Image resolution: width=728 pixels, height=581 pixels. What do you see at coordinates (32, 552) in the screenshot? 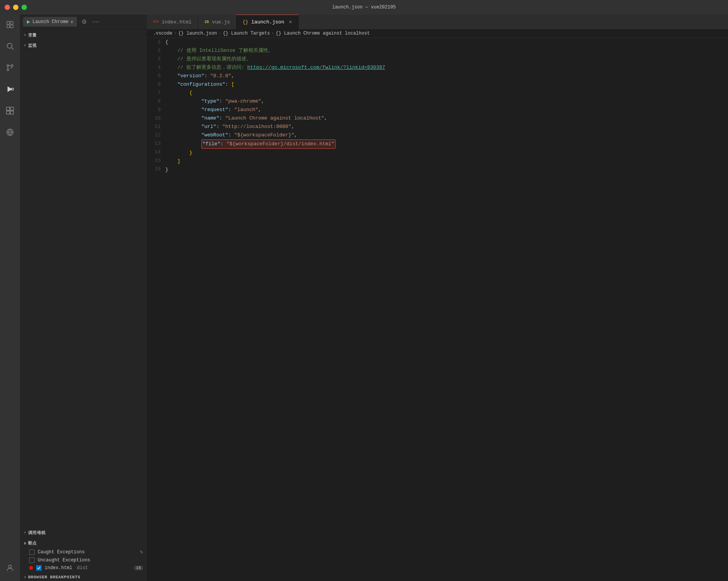
I see `caught-exceptions-checkbox` at bounding box center [32, 552].